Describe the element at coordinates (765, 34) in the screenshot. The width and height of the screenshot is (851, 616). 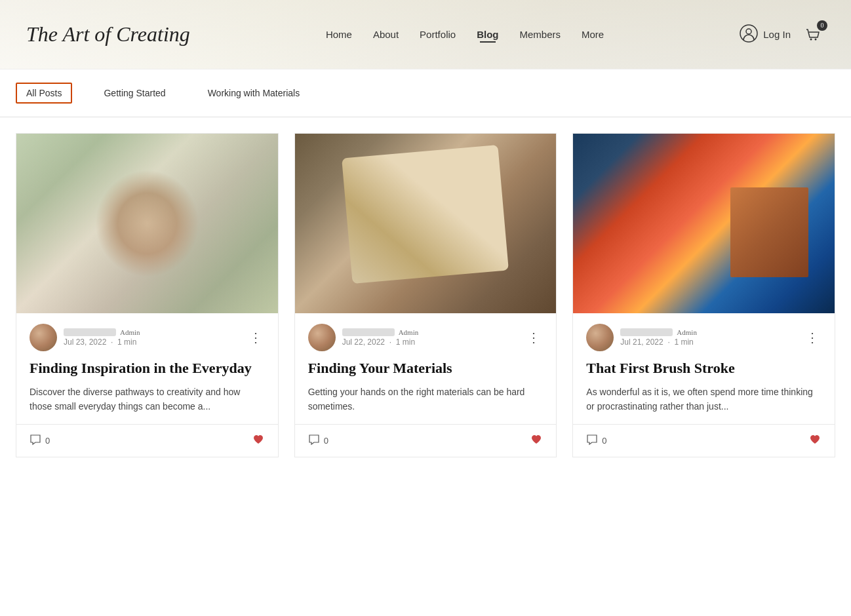
I see `login-button: Log In` at that location.